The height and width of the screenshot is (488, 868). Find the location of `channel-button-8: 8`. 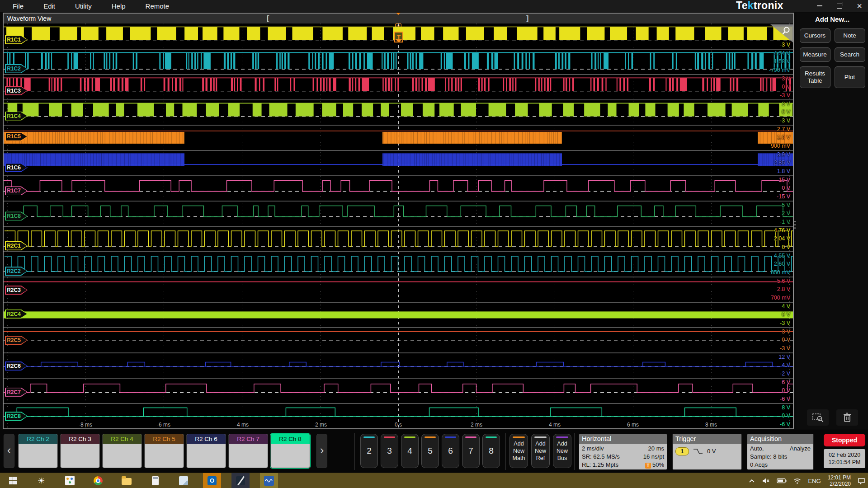

channel-button-8: 8 is located at coordinates (491, 451).